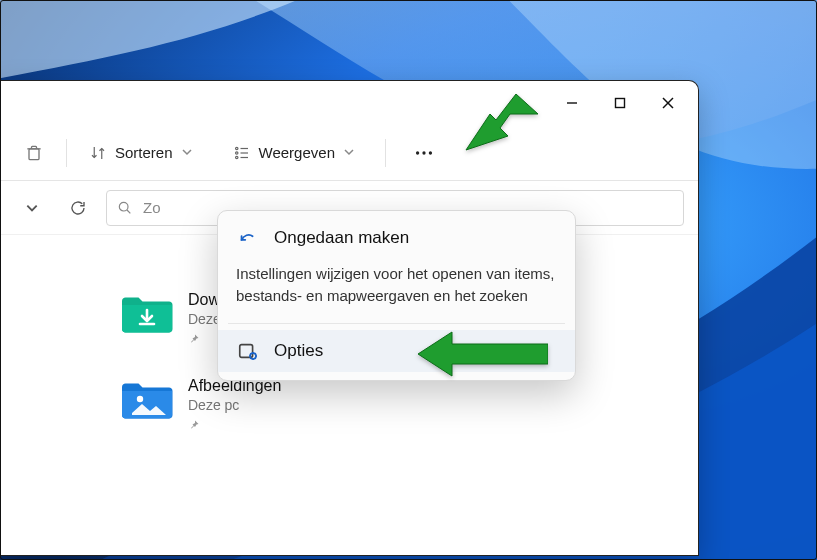 This screenshot has height=560, width=817. Describe the element at coordinates (298, 351) in the screenshot. I see `menu-item-label: Opties` at that location.